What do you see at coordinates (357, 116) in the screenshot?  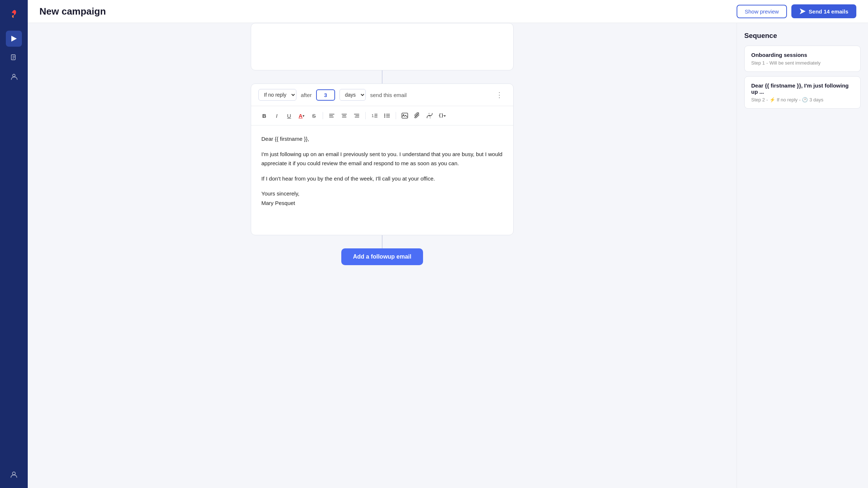 I see `align-right-button` at bounding box center [357, 116].